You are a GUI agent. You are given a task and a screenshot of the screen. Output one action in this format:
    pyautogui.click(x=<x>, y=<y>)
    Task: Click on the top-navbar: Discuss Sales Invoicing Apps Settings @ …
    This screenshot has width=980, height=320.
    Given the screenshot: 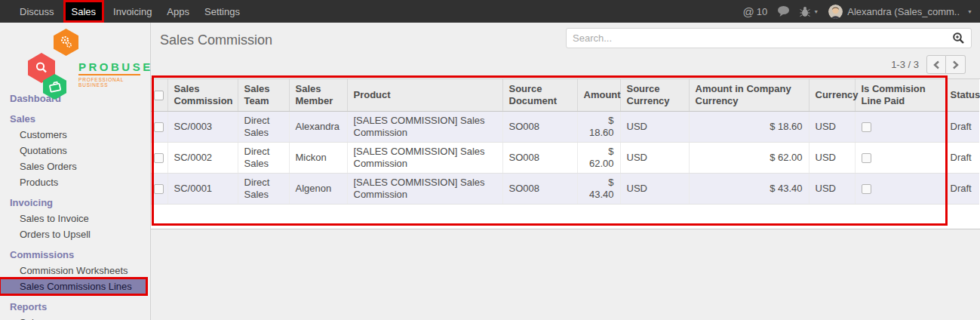 What is the action you would take?
    pyautogui.click(x=490, y=11)
    